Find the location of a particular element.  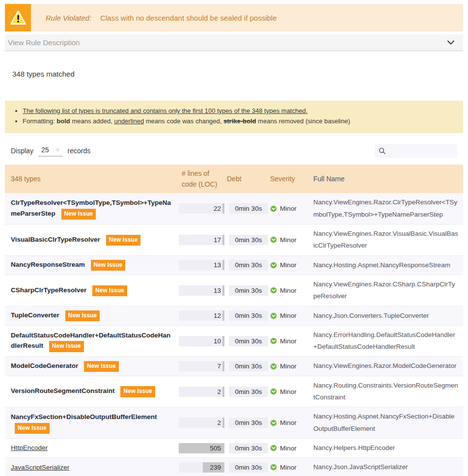

loc-value: 12 is located at coordinates (217, 315).